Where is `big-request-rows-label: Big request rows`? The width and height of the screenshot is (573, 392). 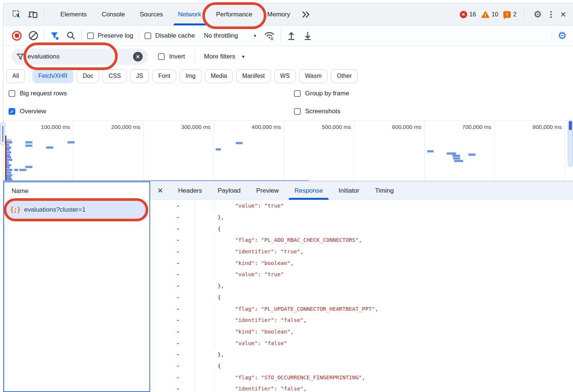
big-request-rows-label: Big request rows is located at coordinates (43, 94).